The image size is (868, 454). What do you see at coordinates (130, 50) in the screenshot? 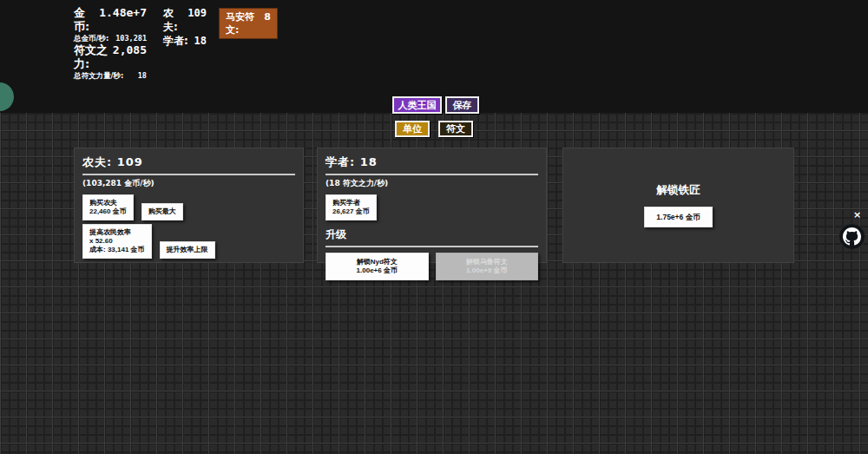
I see `rune-power-value: 2,085` at bounding box center [130, 50].